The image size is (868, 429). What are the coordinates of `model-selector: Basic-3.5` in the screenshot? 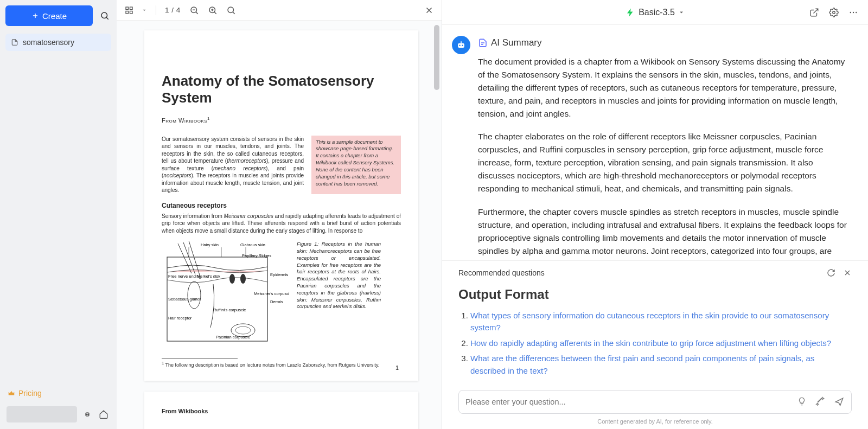 It's located at (655, 12).